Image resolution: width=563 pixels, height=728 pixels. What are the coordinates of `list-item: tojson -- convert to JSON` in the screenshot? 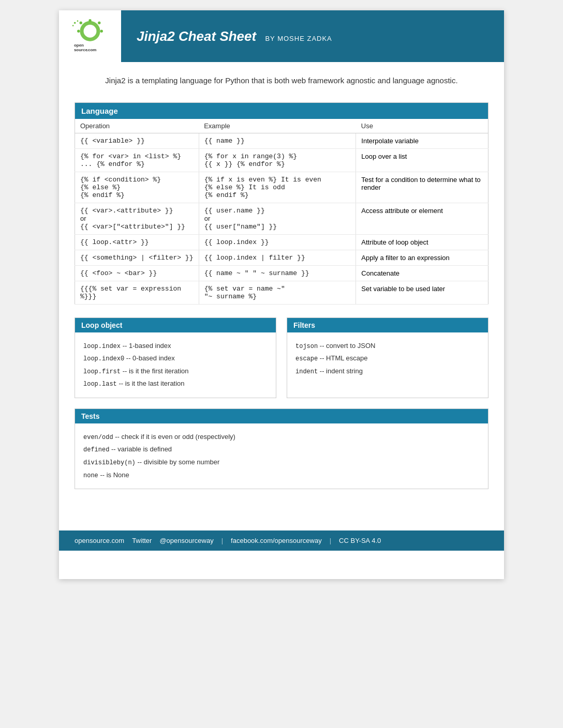 It's located at (388, 346).